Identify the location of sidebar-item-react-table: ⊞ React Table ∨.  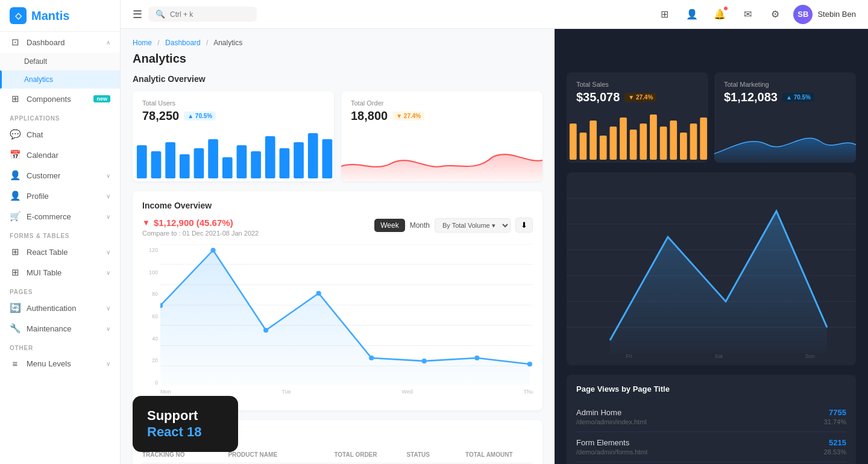
(60, 252).